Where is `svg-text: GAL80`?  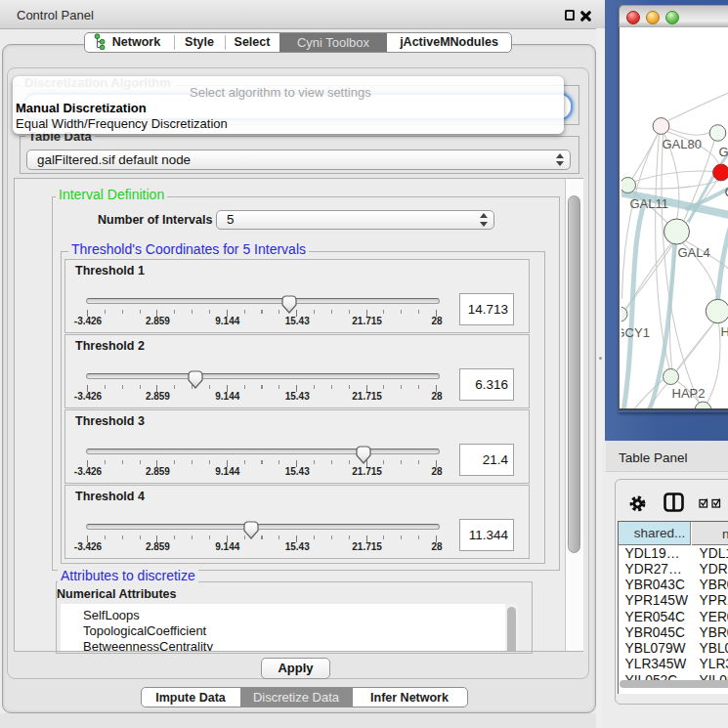 svg-text: GAL80 is located at coordinates (681, 143).